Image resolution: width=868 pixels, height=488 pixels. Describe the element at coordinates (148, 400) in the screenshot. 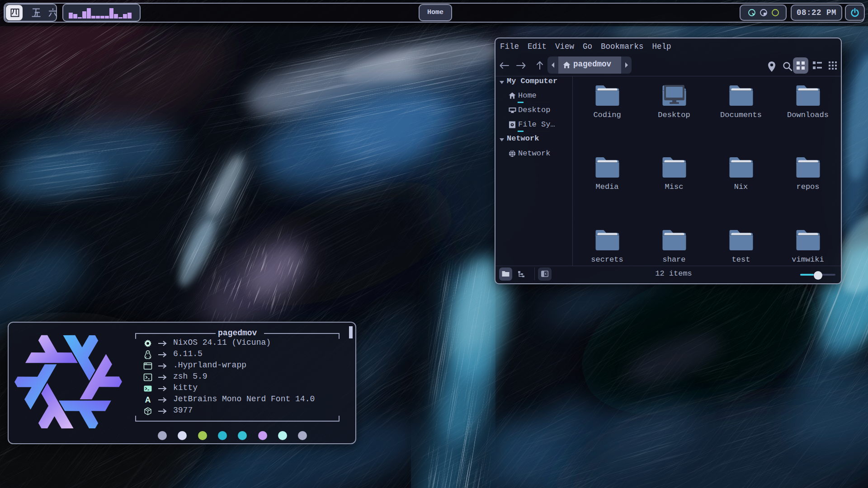

I see `svg-text: A` at that location.